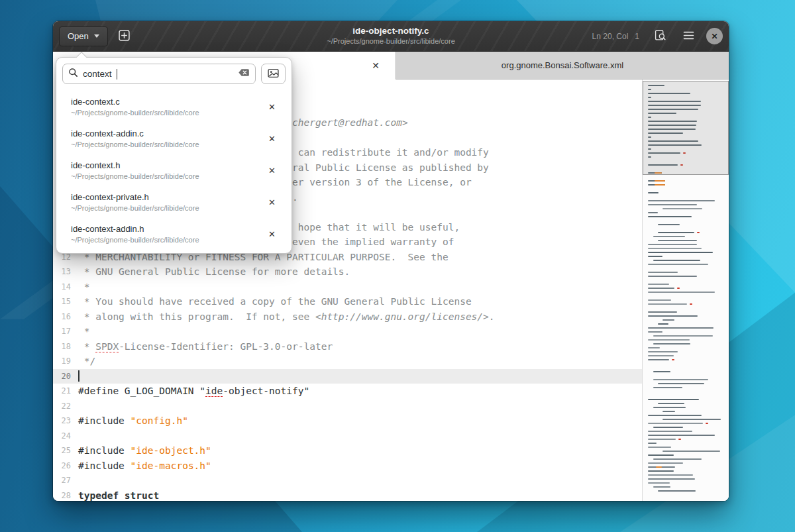 This screenshot has height=532, width=795. I want to click on tab-label: org.gnome.Bonsai.Software.xml, so click(562, 65).